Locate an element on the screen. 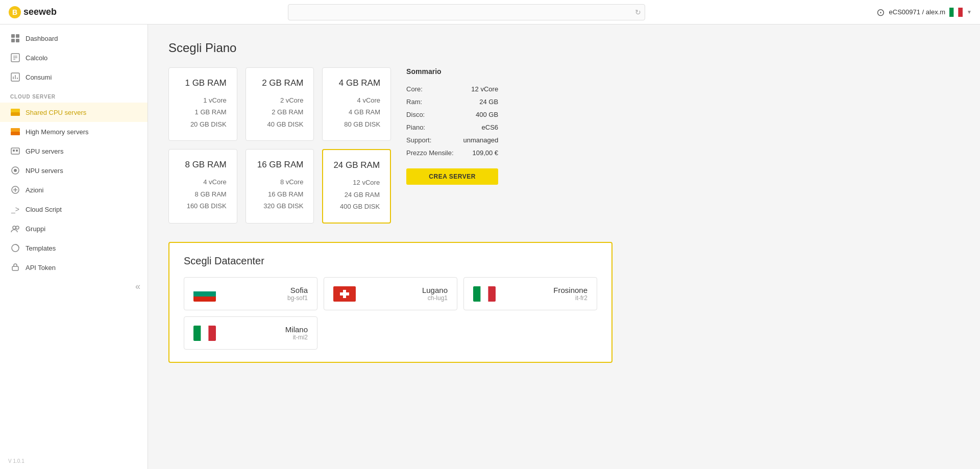 The image size is (980, 469). language-flag is located at coordinates (956, 12).